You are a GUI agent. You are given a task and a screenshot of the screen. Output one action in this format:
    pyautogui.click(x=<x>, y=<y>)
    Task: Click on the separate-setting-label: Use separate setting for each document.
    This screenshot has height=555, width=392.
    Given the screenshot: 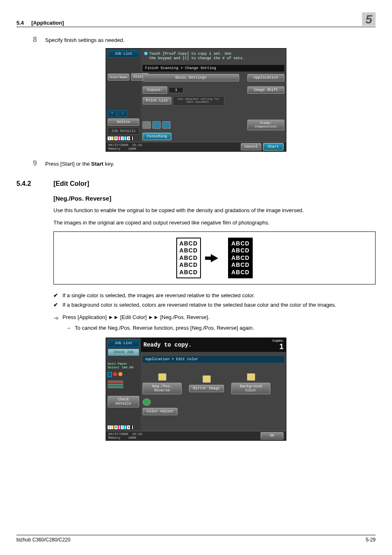 What is the action you would take?
    pyautogui.click(x=199, y=101)
    